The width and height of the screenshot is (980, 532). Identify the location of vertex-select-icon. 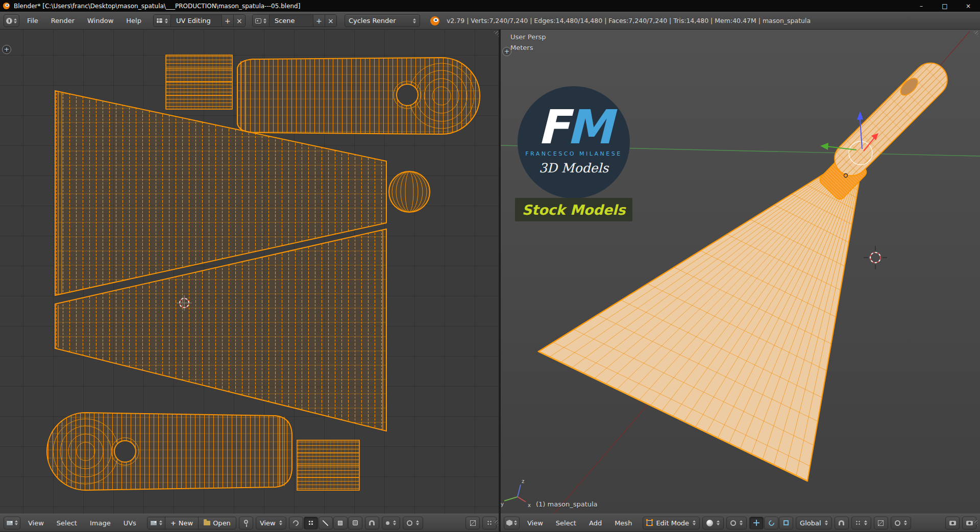
(311, 523).